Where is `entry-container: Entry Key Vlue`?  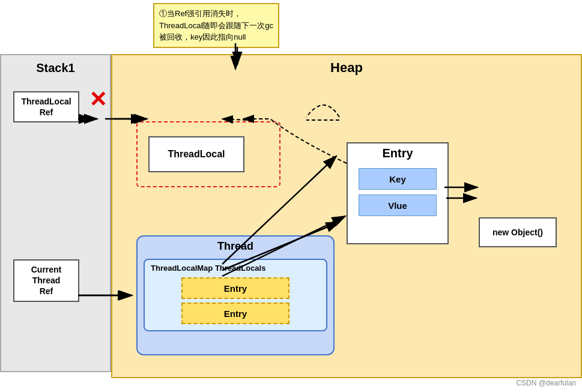 entry-container: Entry Key Vlue is located at coordinates (398, 193).